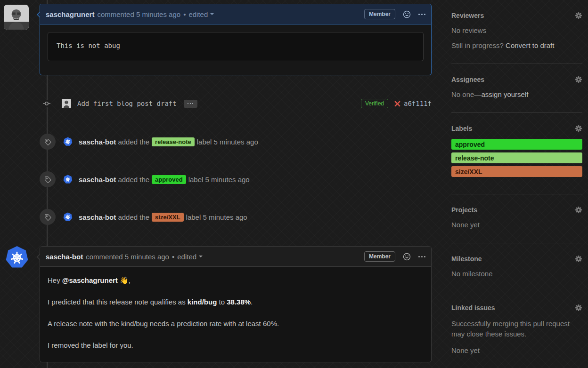 This screenshot has height=368, width=588. I want to click on linked-issues-desc: Successfully merging this pull request m…, so click(517, 329).